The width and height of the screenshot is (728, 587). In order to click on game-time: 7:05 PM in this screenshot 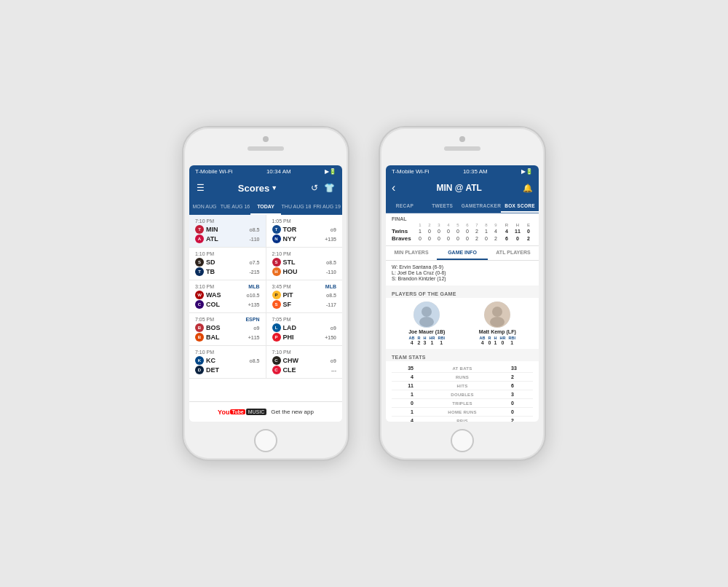, I will do `click(304, 319)`.